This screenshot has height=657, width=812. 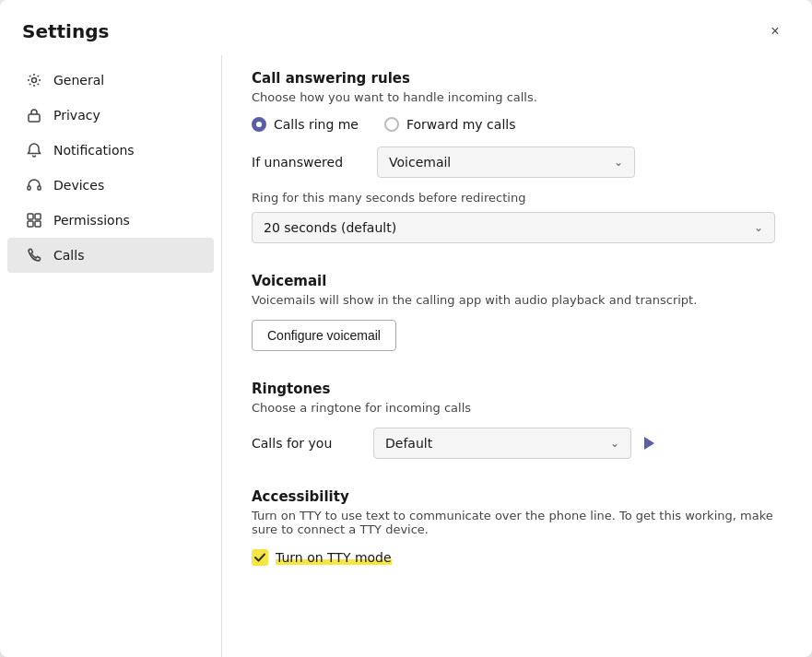 What do you see at coordinates (260, 557) in the screenshot?
I see `tty-checkbox` at bounding box center [260, 557].